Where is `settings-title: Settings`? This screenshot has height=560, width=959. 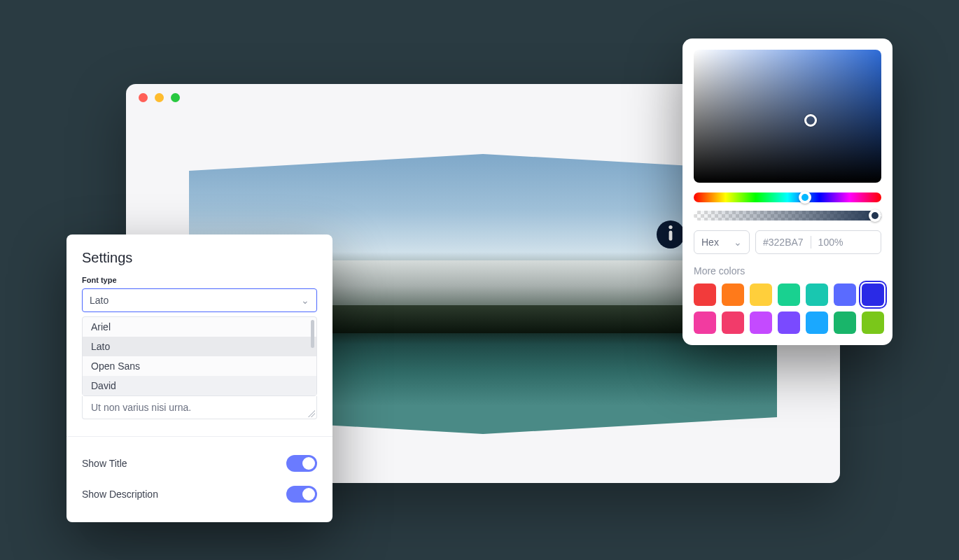
settings-title: Settings is located at coordinates (200, 263).